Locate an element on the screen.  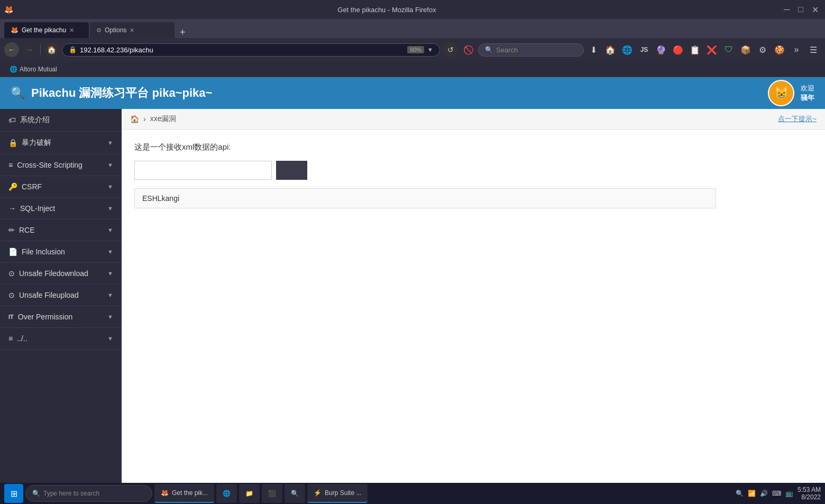
refresh-button: ↺ is located at coordinates (451, 50).